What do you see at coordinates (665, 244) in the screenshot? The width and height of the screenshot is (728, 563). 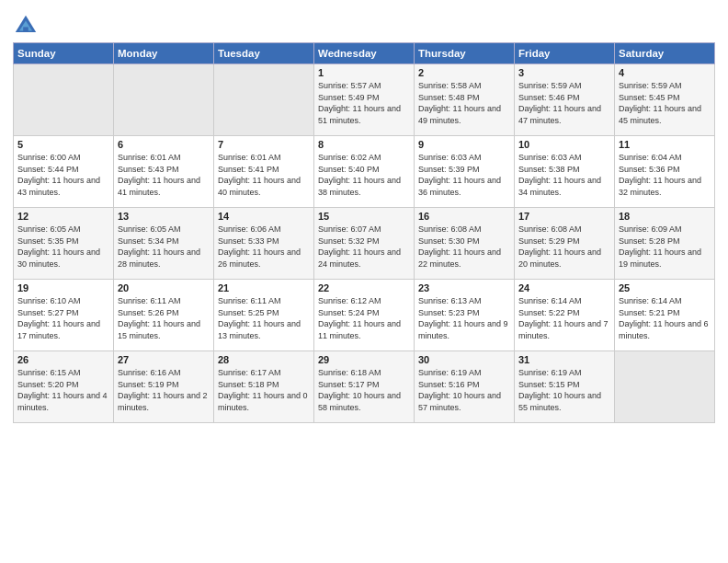 I see `calendar-cell: 18 Sunrise: 6:09 AM Sunset: 5:28 PM Dayl…` at bounding box center [665, 244].